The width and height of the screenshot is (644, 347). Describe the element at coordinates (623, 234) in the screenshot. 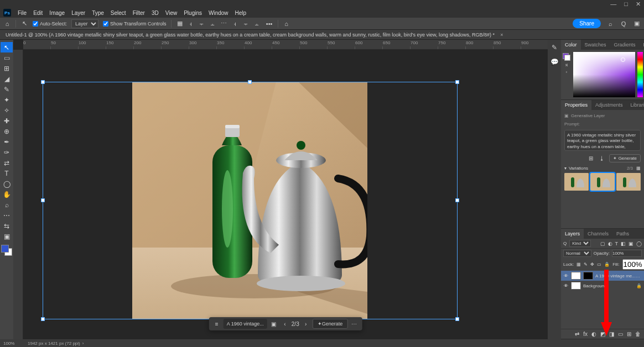

I see `tab-paths: Paths` at that location.